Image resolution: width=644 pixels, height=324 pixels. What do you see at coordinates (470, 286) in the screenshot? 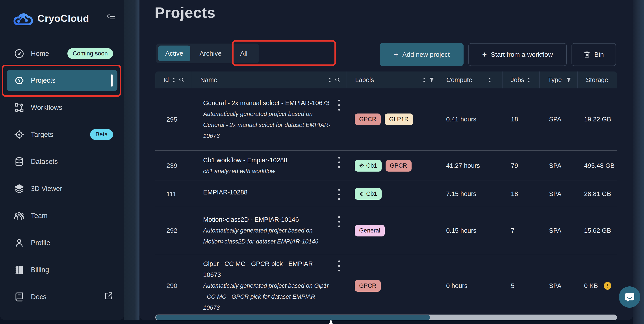
I see `project-compute: 0 hours` at bounding box center [470, 286].